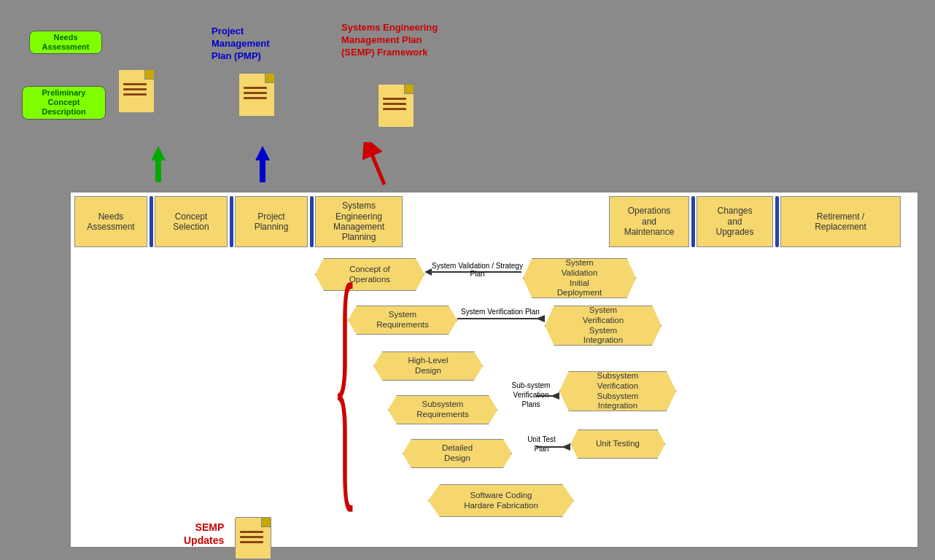 The width and height of the screenshot is (935, 560). Describe the element at coordinates (500, 319) in the screenshot. I see `arrow-system-verification` at that location.